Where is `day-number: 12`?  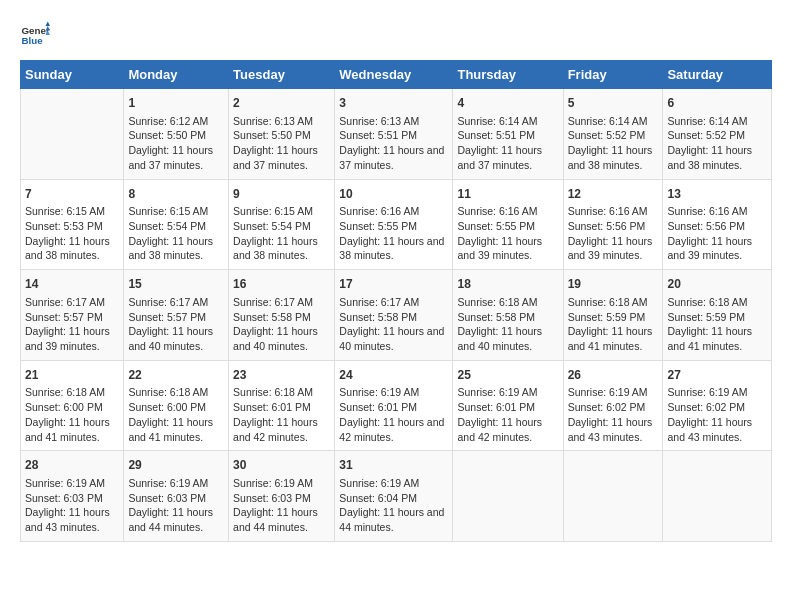
day-number: 12 is located at coordinates (614, 194).